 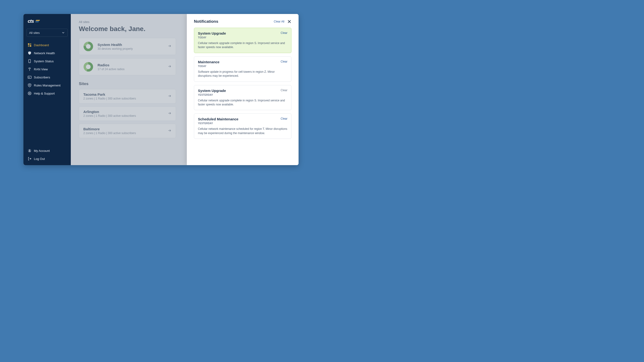 What do you see at coordinates (42, 151) in the screenshot?
I see `footer-label: My Account` at bounding box center [42, 151].